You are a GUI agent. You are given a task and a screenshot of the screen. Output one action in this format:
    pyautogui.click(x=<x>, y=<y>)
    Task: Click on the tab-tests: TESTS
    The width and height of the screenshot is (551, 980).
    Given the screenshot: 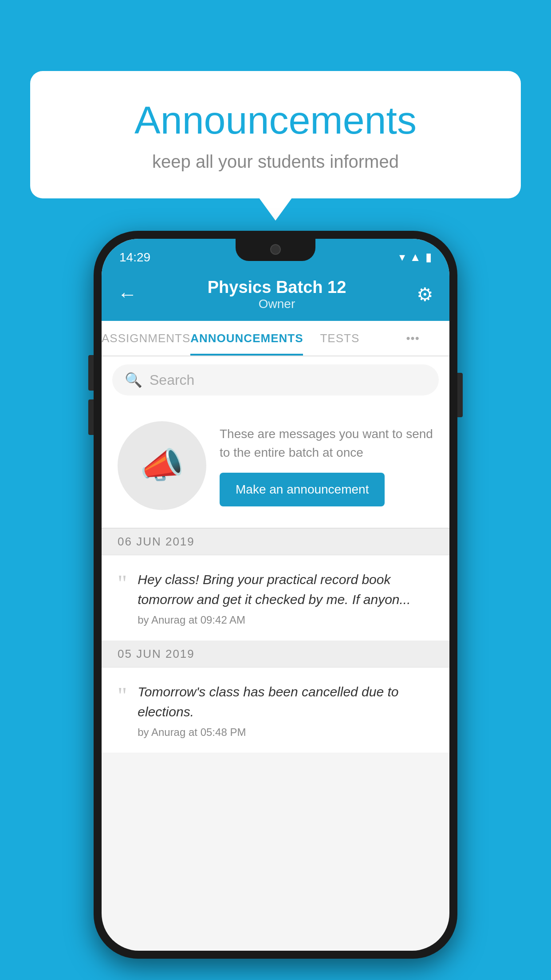 What is the action you would take?
    pyautogui.click(x=340, y=338)
    